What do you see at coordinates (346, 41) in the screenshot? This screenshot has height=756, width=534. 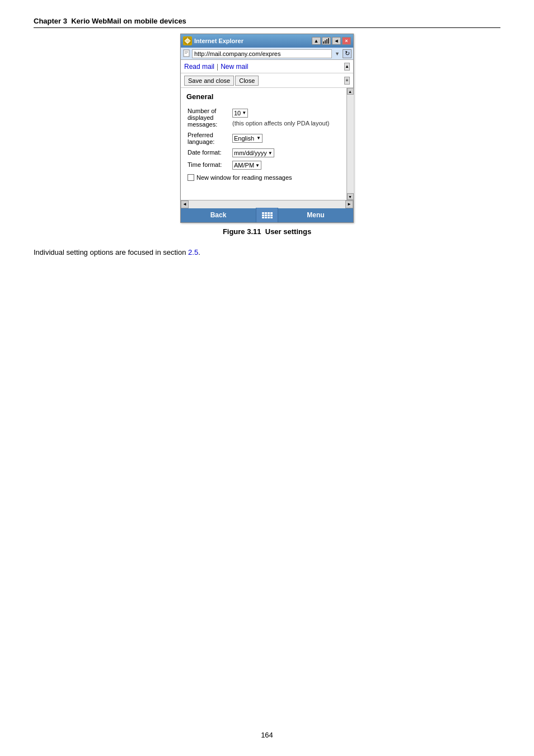 I see `close-window-button: ×` at bounding box center [346, 41].